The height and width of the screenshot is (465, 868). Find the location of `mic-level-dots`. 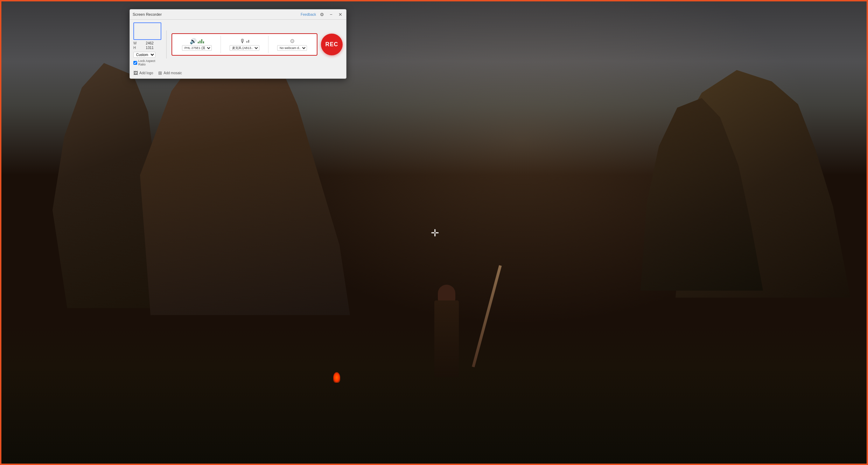

mic-level-dots is located at coordinates (248, 41).